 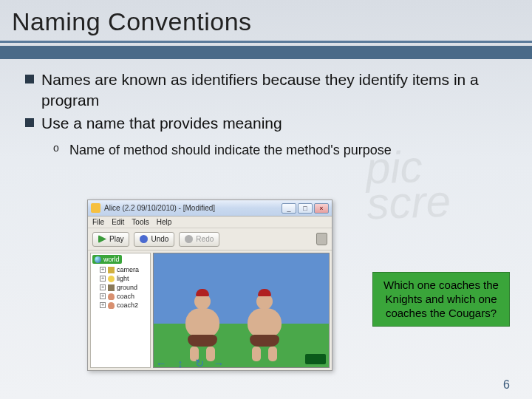 What do you see at coordinates (112, 259) in the screenshot?
I see `tree-root-label: world` at bounding box center [112, 259].